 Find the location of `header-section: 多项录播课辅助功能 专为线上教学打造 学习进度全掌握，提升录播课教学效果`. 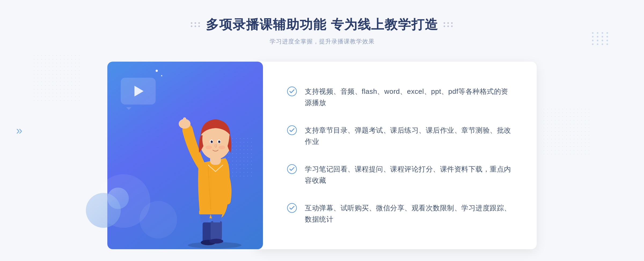

header-section: 多项录播课辅助功能 专为线上教学打造 学习进度全掌握，提升录播课教学效果 is located at coordinates (322, 31).